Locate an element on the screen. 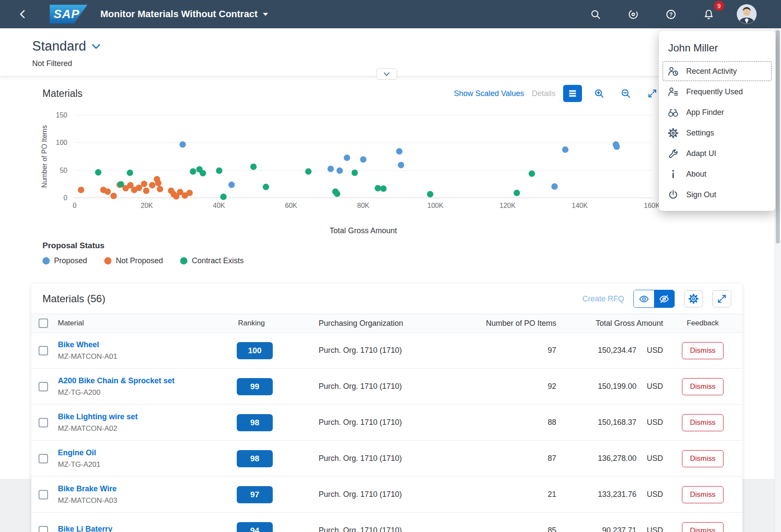 The height and width of the screenshot is (532, 781). material-link: Engine Oil is located at coordinates (140, 453).